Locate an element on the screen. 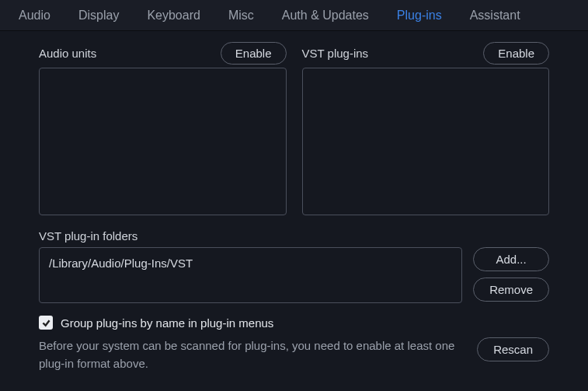 The width and height of the screenshot is (588, 391). tab-assistant: Assistant is located at coordinates (496, 16).